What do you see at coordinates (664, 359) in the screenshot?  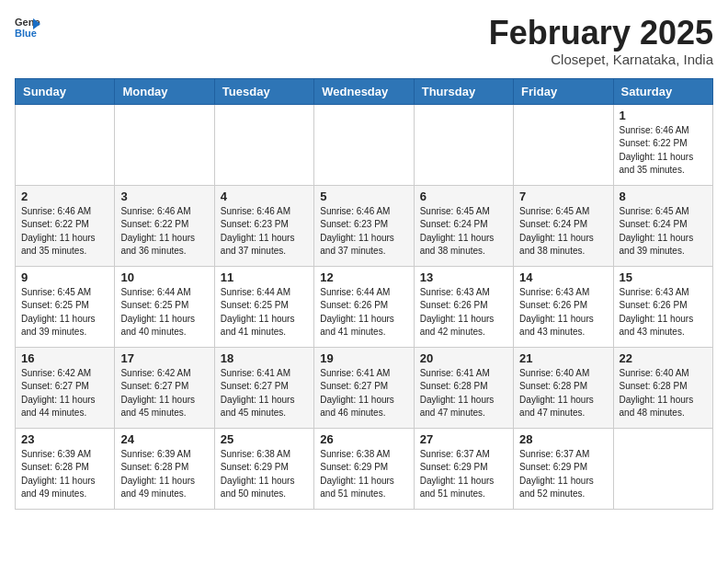 I see `day-number: 22` at bounding box center [664, 359].